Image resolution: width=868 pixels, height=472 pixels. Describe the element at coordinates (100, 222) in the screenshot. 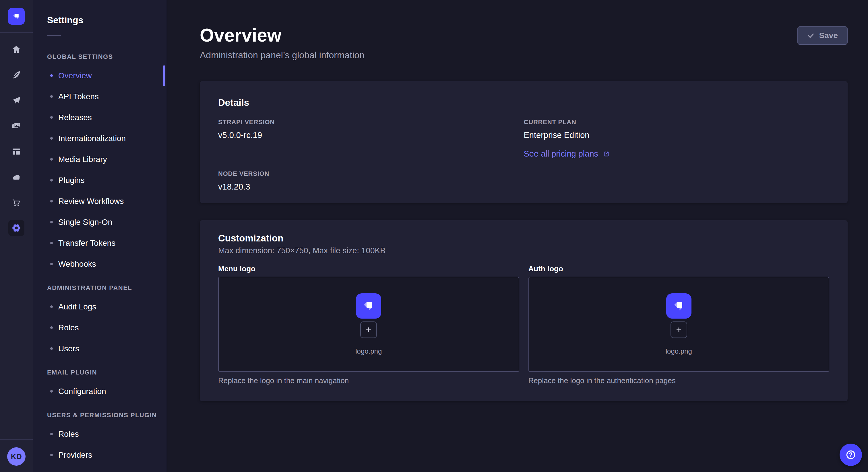

I see `subnav-item-single-sign-on: Single Sign-On` at that location.